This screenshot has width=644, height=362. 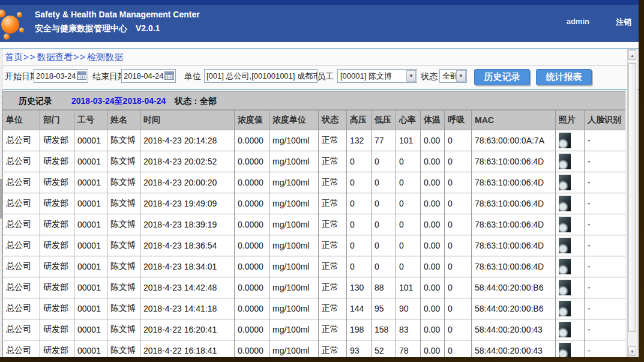 I want to click on scrollbar-thumb, so click(x=633, y=198).